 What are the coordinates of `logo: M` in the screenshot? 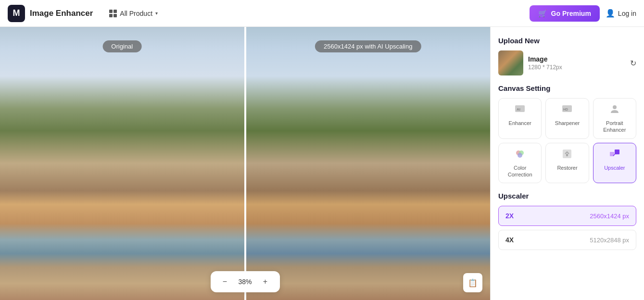 It's located at (16, 13).